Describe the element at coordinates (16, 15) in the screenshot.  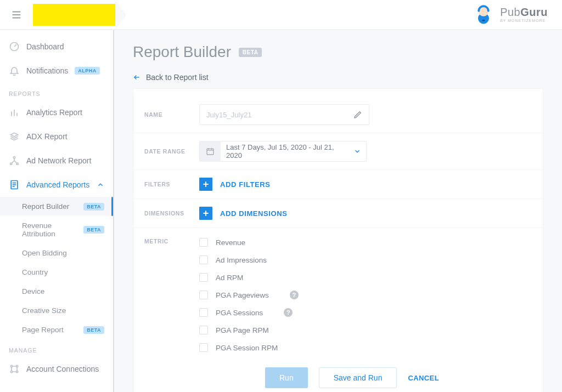
I see `menu-toggle-button` at that location.